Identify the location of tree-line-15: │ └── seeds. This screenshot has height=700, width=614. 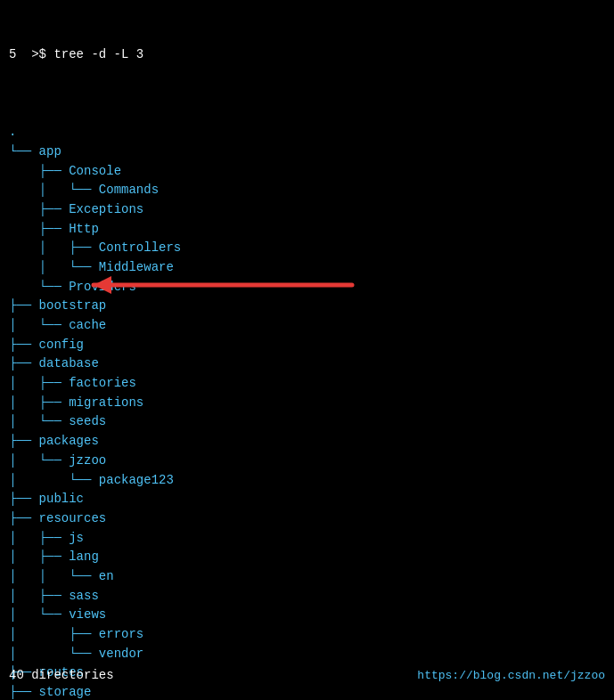
(57, 421).